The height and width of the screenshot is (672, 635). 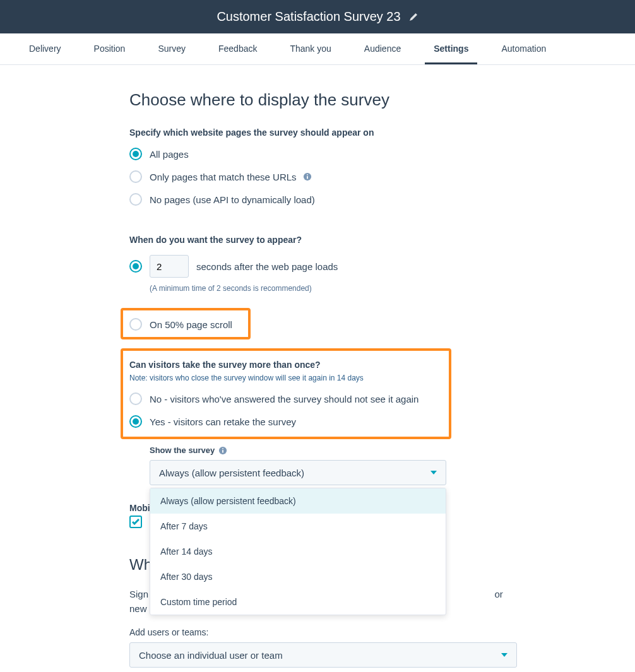 I want to click on survey-title: Customer Satisfaction Survey 23, so click(x=308, y=16).